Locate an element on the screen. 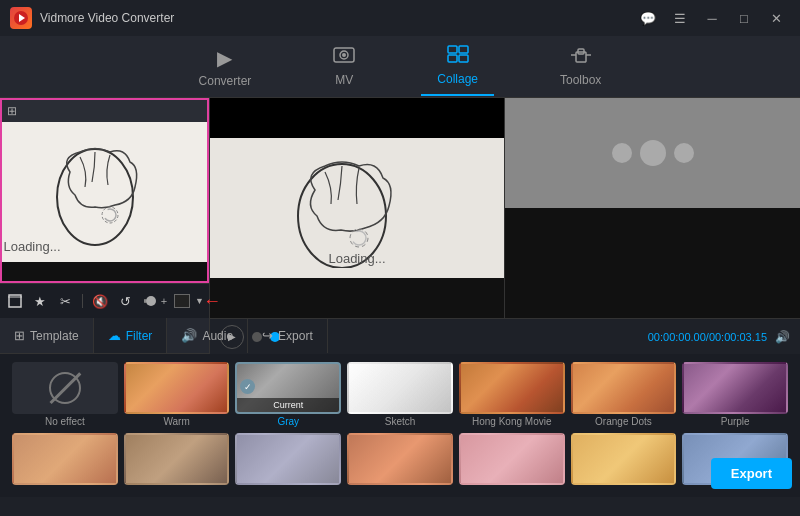 Image resolution: width=800 pixels, height=516 pixels. filter-sketch: Sketch is located at coordinates (400, 394).